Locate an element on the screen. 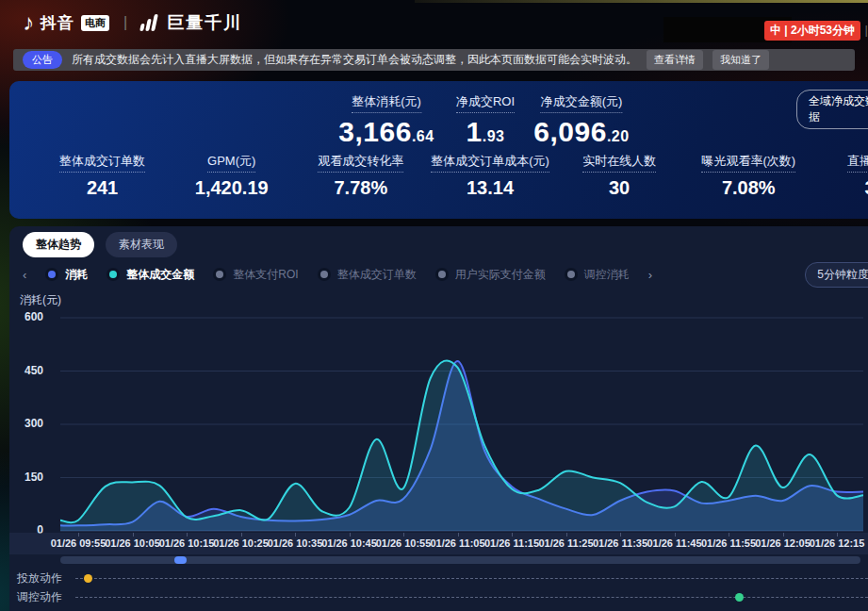 The width and height of the screenshot is (868, 611). y-tick-label: 600 is located at coordinates (29, 317).